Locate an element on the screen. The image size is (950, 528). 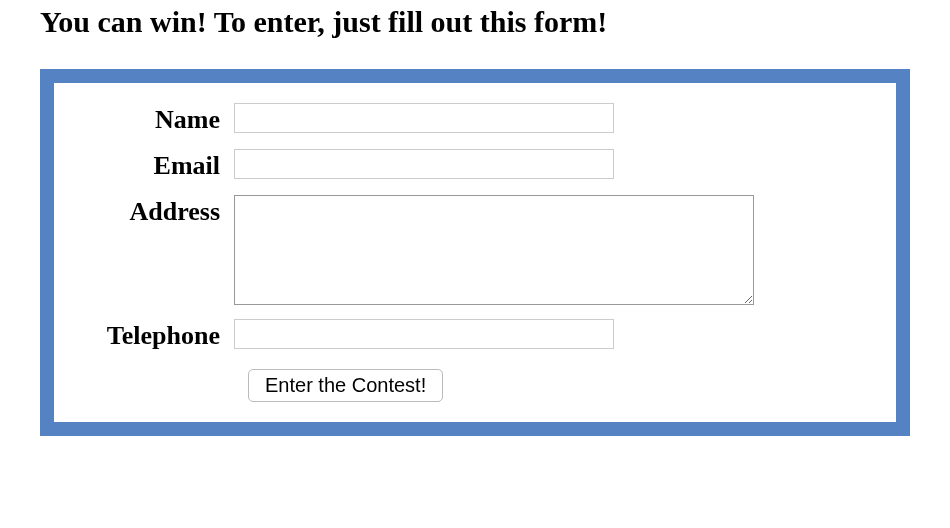
email-row: Email is located at coordinates (475, 165).